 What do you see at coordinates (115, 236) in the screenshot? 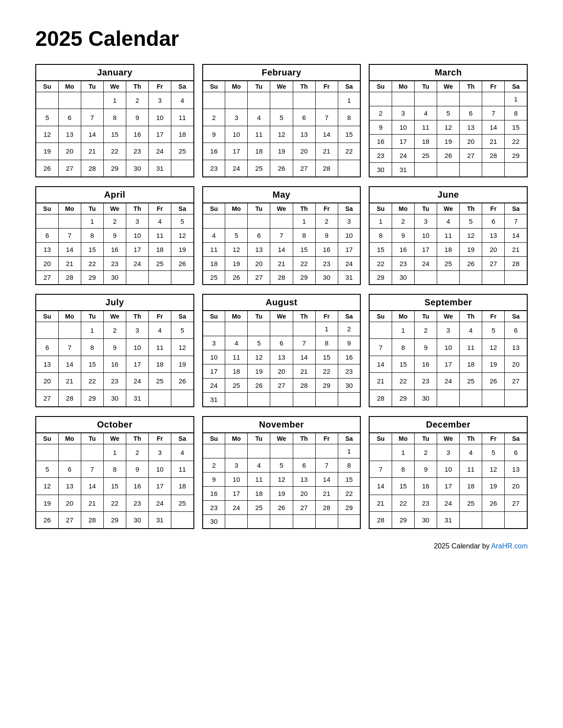
I see `month-table-april: AprilSuMoTuWeThFrSa123456789101112131415…` at bounding box center [115, 236].